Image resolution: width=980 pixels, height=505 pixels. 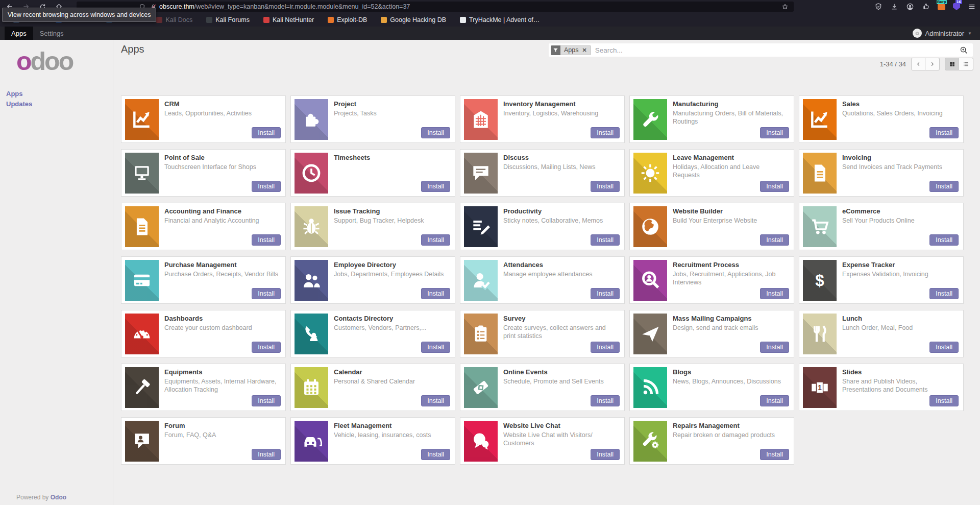 What do you see at coordinates (203, 280) in the screenshot?
I see `app-card: Purchase ManagementPurchase Orders, Rece…` at bounding box center [203, 280].